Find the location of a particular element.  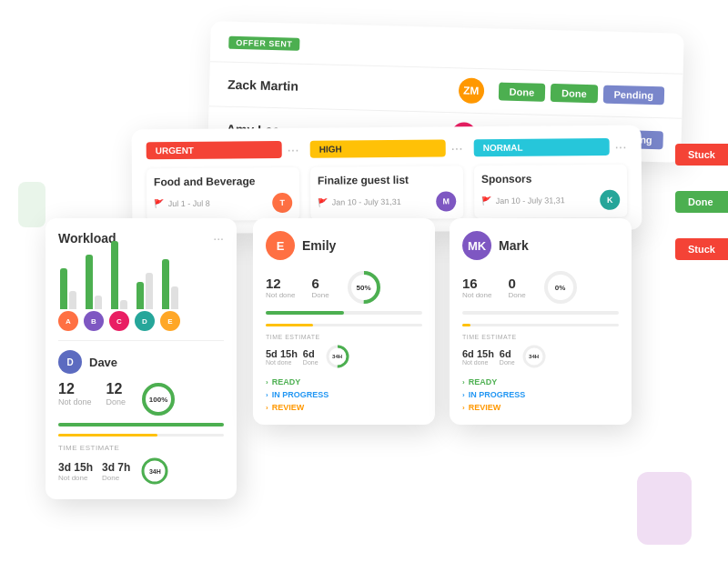

chevron-ready: › is located at coordinates (268, 382).